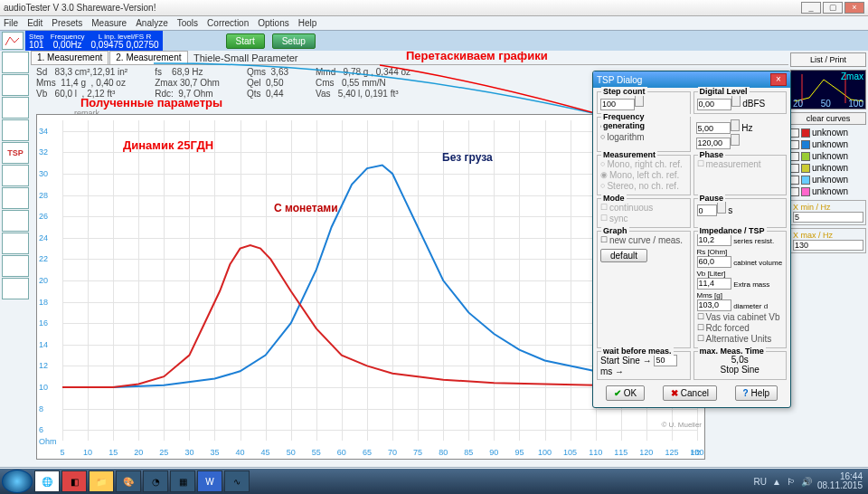  Describe the element at coordinates (810, 481) in the screenshot. I see `system-tray: RU▲🏳🔊 16:4408.11.2015` at that location.